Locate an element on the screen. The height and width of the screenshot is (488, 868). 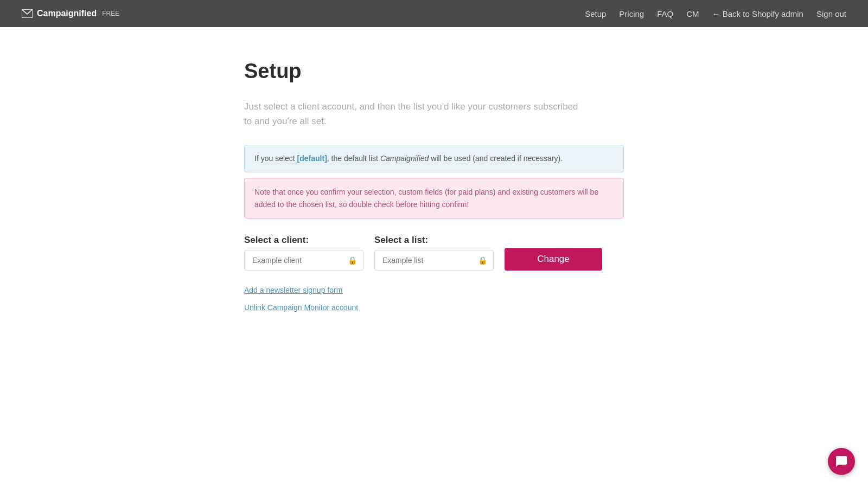
client-lock-icon: 🔒 is located at coordinates (353, 260).